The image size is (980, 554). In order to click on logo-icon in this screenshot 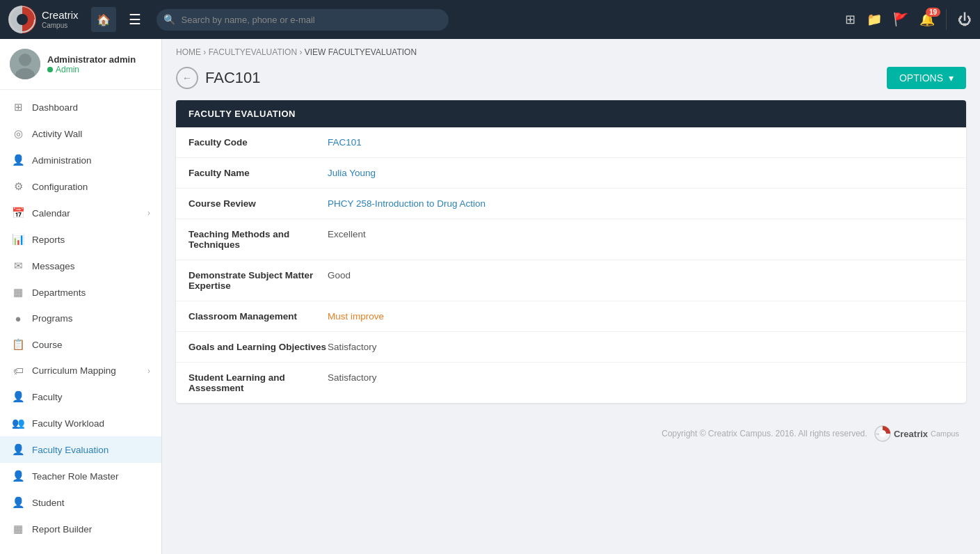, I will do `click(22, 19)`.